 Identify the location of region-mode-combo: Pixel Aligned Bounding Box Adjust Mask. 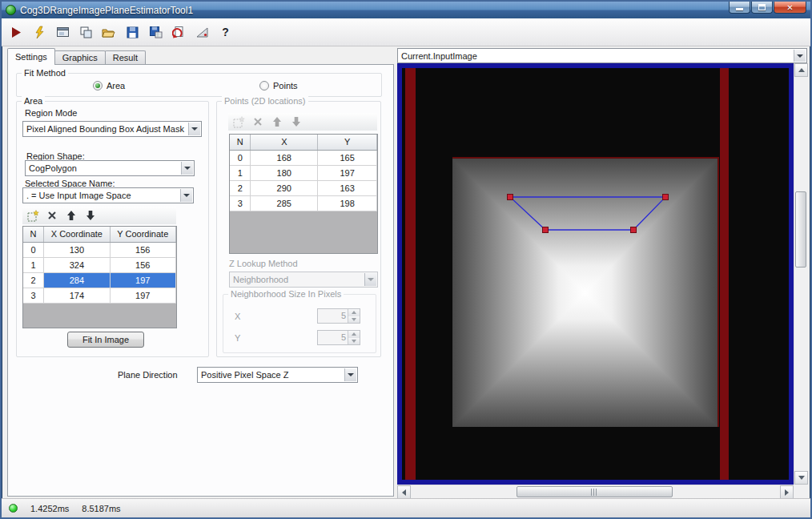
(112, 129).